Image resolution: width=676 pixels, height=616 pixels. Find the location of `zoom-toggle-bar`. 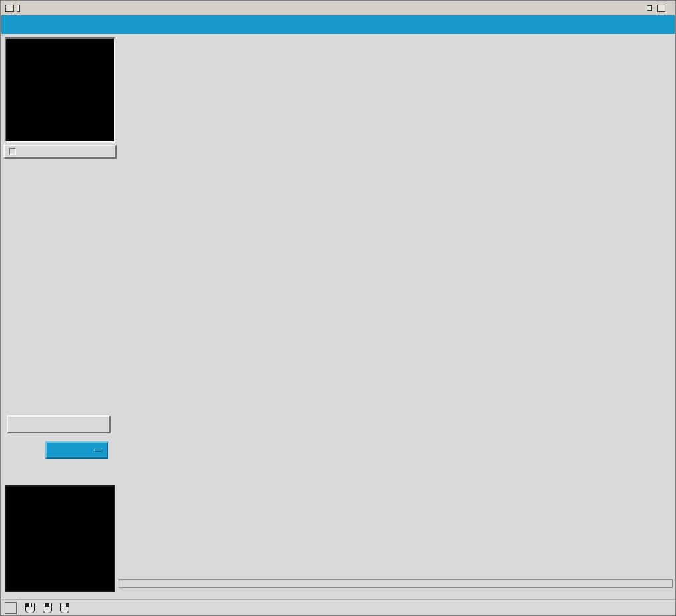

zoom-toggle-bar is located at coordinates (60, 152).